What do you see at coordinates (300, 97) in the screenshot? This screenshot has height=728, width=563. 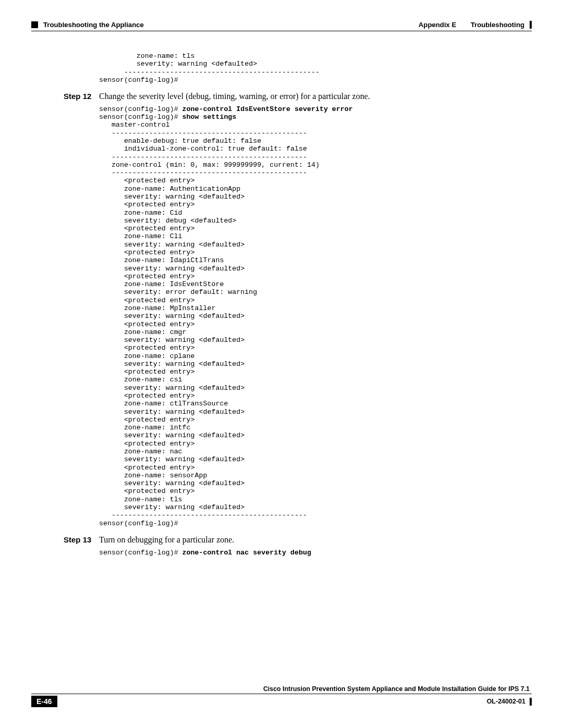 I see `step-12-row: Step 12 Change the severity level (debug…` at bounding box center [300, 97].